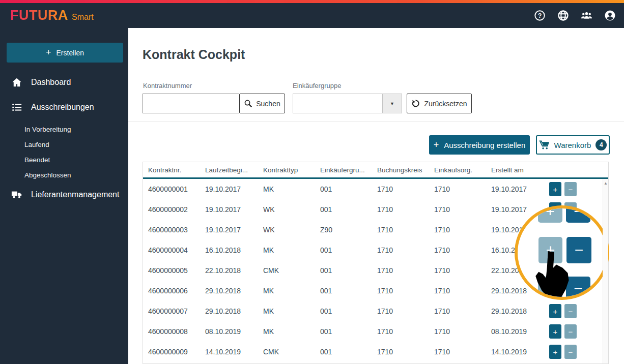  Describe the element at coordinates (64, 152) in the screenshot. I see `sidebar-sublist: In Vorbereitung Laufend Beendet Abgeschl…` at that location.